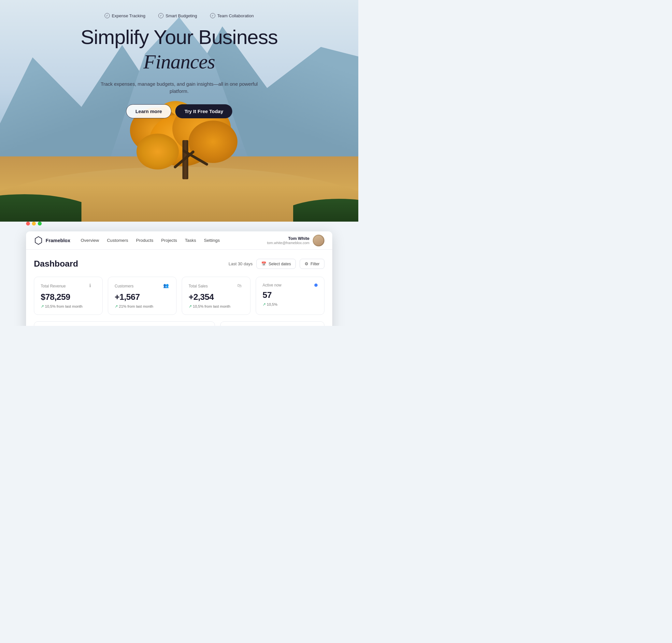  What do you see at coordinates (117, 240) in the screenshot?
I see `nav-link-customers: Customers` at bounding box center [117, 240].